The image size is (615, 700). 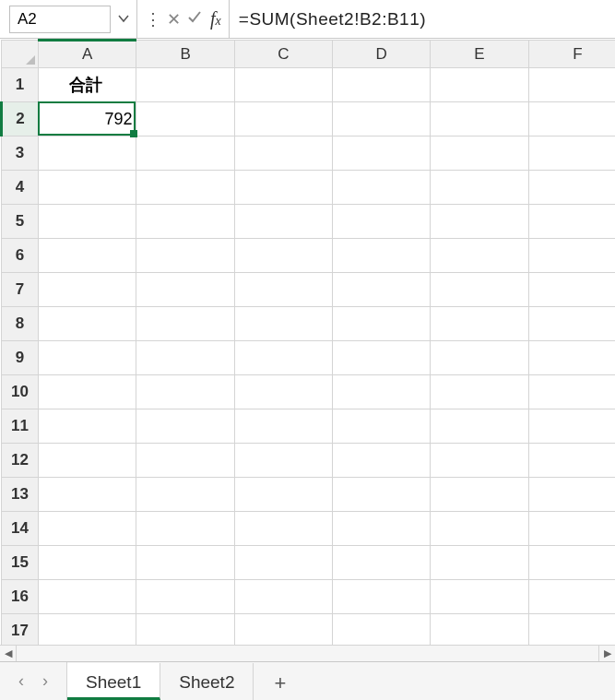 I want to click on cell-F2, so click(x=572, y=120).